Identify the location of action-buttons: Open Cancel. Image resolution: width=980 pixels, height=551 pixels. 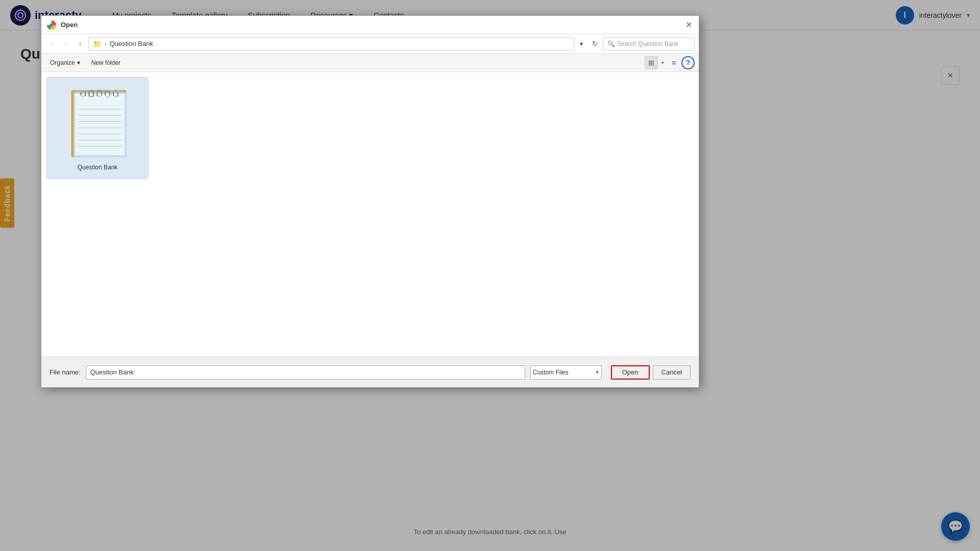
(651, 372).